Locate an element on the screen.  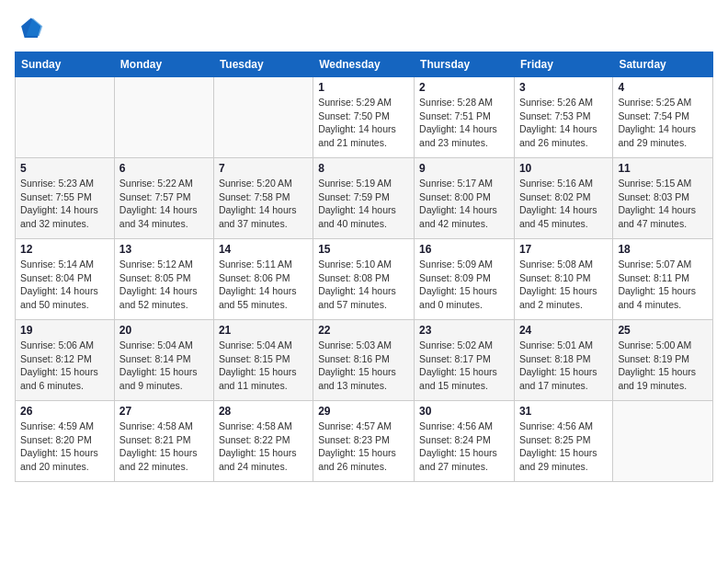
calendar-cell: 20Sunrise: 5:04 AMSunset: 8:14 PMDayligh… is located at coordinates (164, 361).